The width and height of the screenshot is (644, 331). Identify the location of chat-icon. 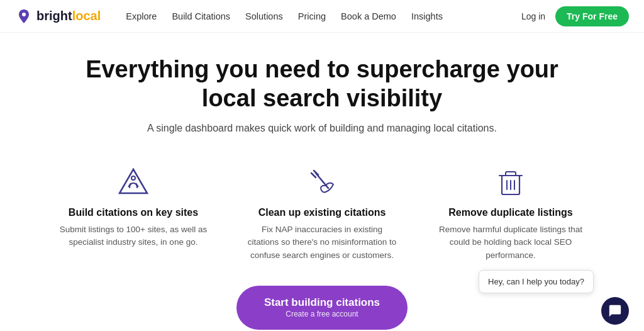
(615, 311).